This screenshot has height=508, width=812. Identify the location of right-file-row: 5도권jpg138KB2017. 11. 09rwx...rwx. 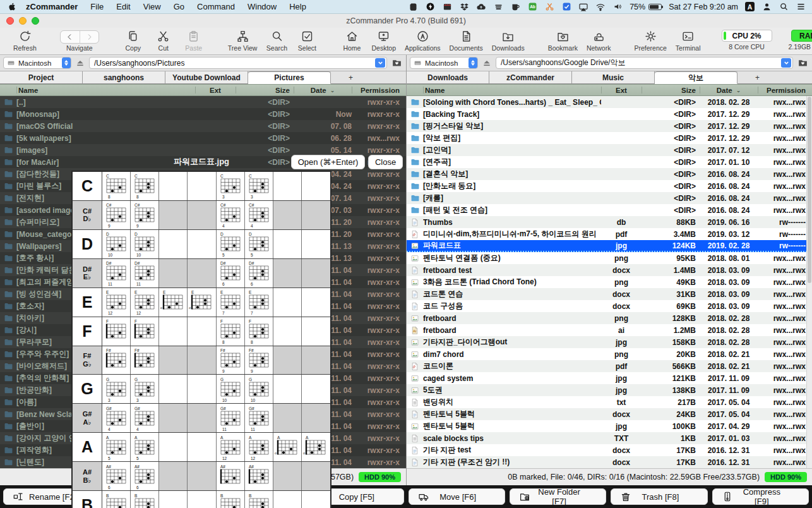
(609, 390).